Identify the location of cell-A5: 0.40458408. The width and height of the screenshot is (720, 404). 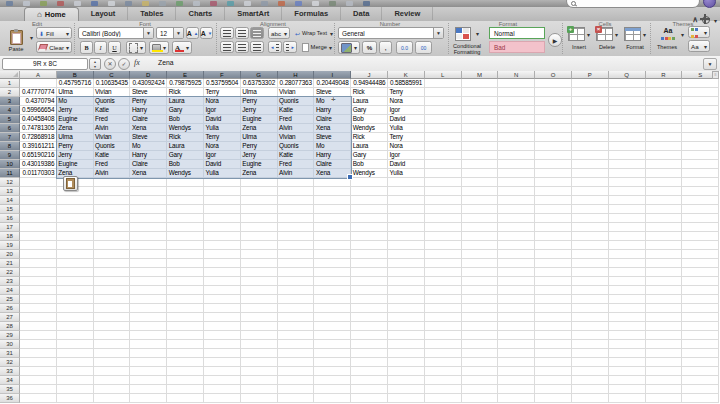
(38, 120).